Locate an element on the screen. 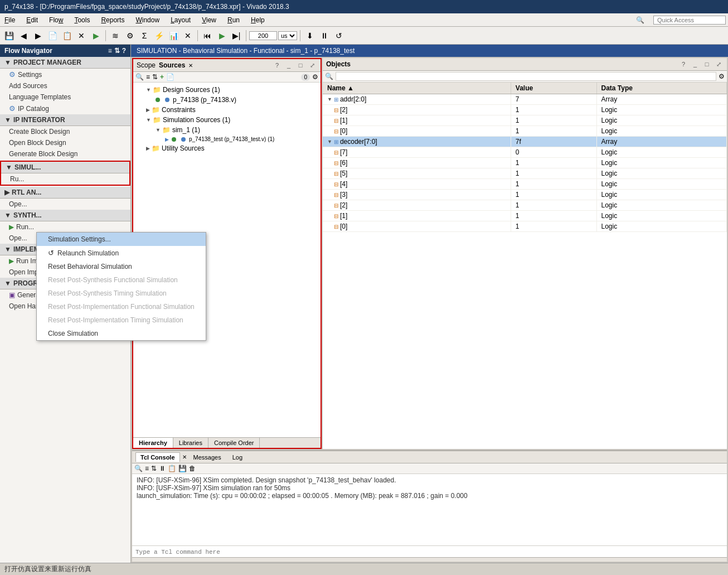  menu-view: View is located at coordinates (209, 20).